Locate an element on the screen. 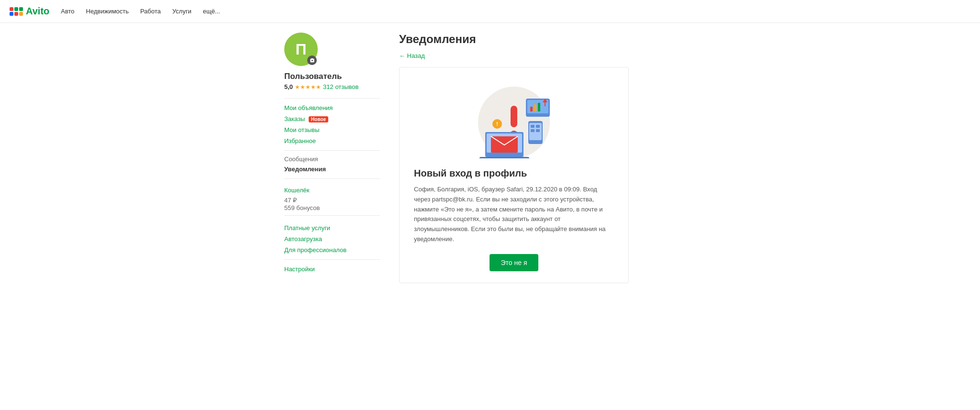 The width and height of the screenshot is (980, 410). not-me-button: Это не я is located at coordinates (514, 263).